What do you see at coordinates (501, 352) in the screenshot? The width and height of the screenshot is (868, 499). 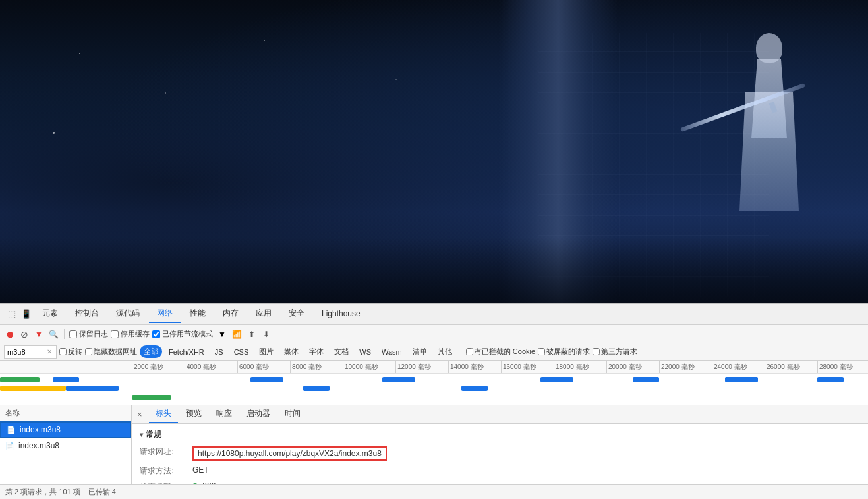 I see `blocked-cookies-checkbox: 有已拦截的 Cookie` at bounding box center [501, 352].